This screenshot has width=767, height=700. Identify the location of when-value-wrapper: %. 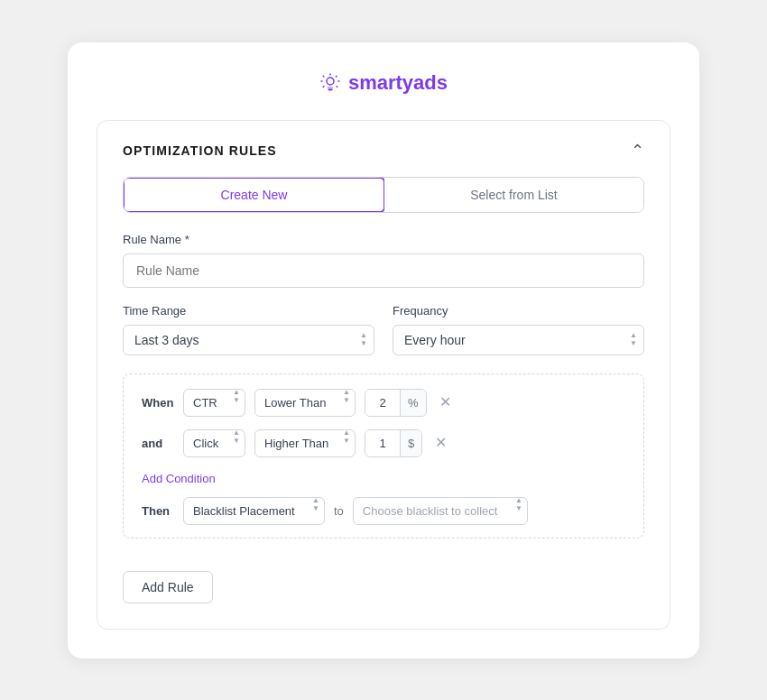
(395, 402).